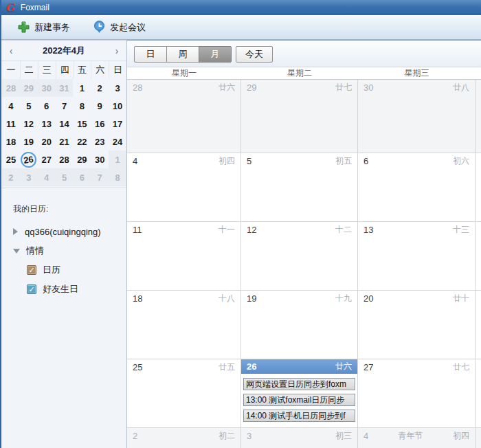 This screenshot has height=448, width=481. I want to click on selected-day-ring: 26, so click(29, 159).